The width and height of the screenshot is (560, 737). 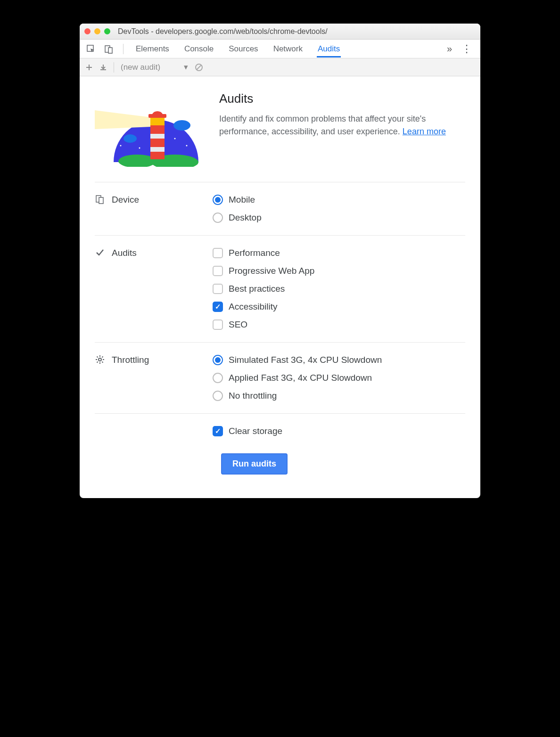 What do you see at coordinates (339, 378) in the screenshot?
I see `throttling-option-applied: Applied Fast 3G, 4x CPU Slowdown` at bounding box center [339, 378].